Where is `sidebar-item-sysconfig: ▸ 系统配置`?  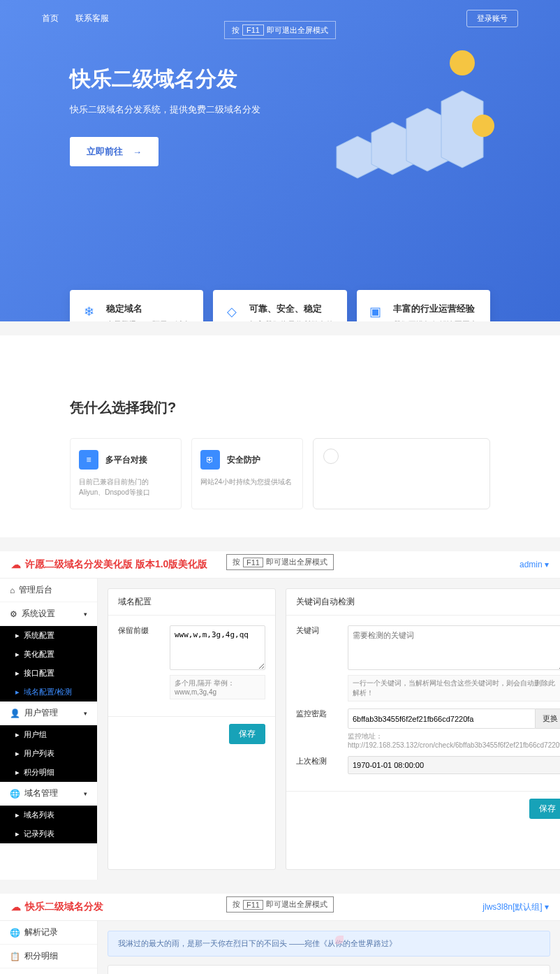
sidebar-item-sysconfig: ▸ 系统配置 is located at coordinates (49, 636).